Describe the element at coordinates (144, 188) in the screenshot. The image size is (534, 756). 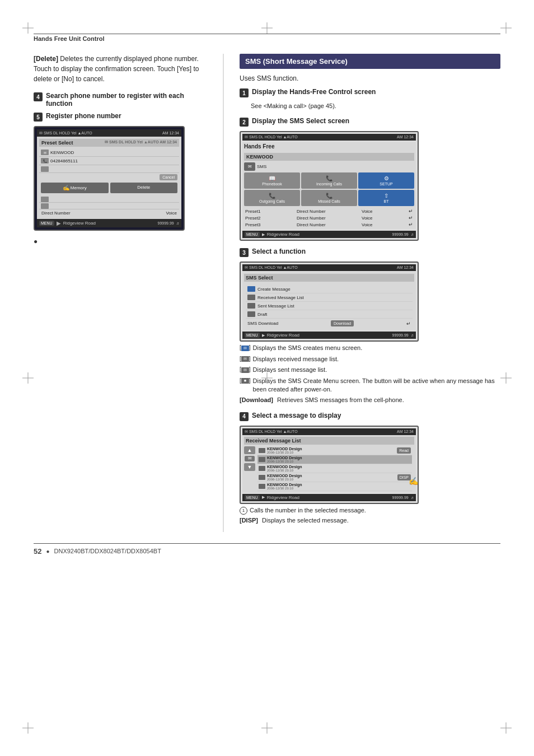
I see `delete-button: Delete` at that location.